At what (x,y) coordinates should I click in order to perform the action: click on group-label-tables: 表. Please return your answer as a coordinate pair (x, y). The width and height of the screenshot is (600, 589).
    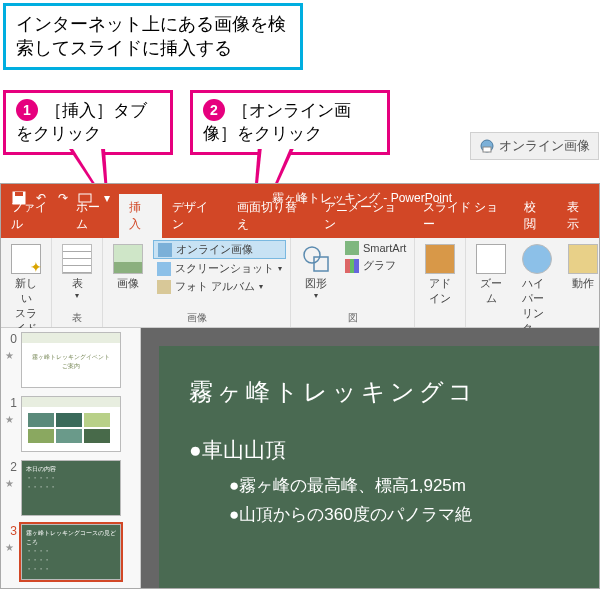
    Looking at the image, I should click on (77, 318).